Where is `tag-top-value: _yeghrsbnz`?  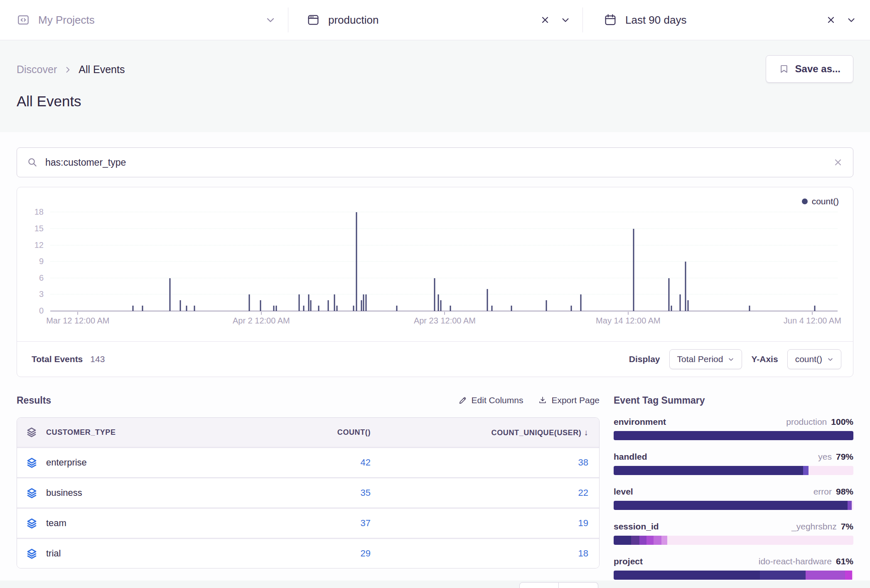
tag-top-value: _yeghrsbnz is located at coordinates (814, 527).